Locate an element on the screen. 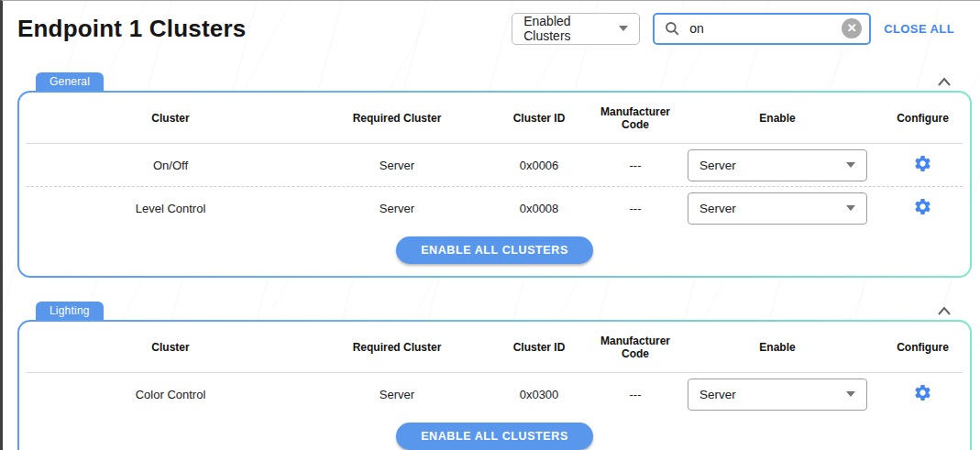 This screenshot has height=450, width=980. table-row: On/Off Server 0x0006 --- Server is located at coordinates (495, 165).